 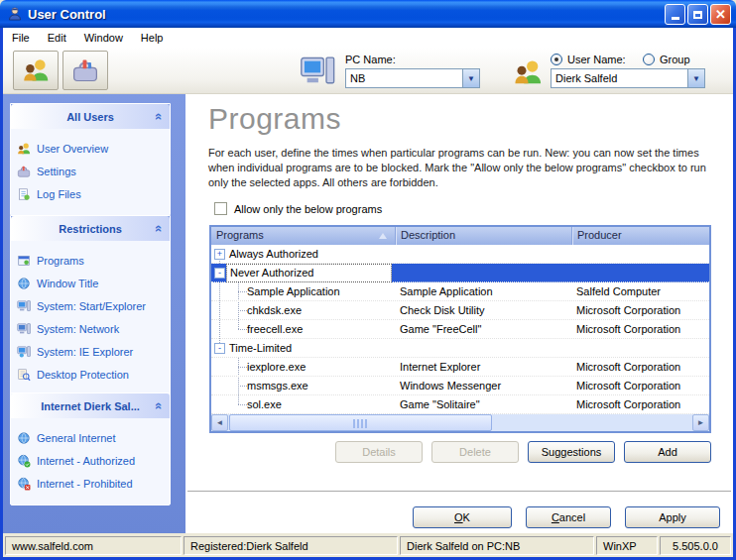 I want to click on sidebar-item-label: Internet - Authorized, so click(x=85, y=461).